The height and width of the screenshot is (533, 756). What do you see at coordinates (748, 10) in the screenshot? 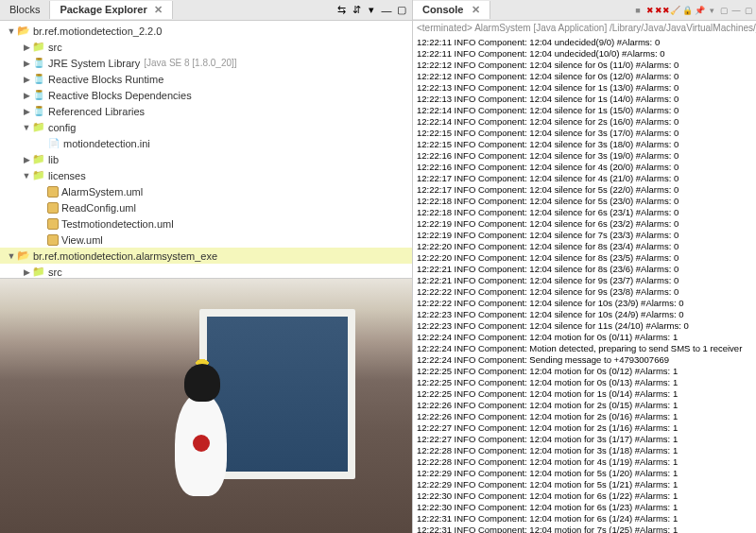
I see `max-icon: ▢` at bounding box center [748, 10].